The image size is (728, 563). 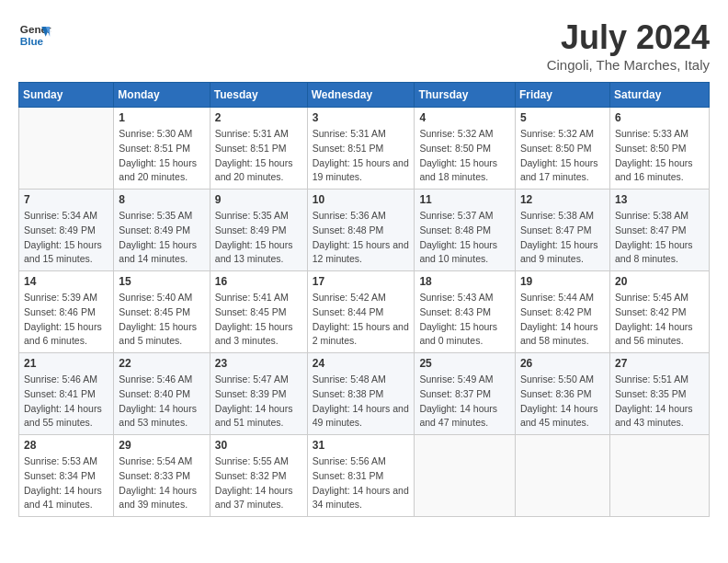 What do you see at coordinates (465, 118) in the screenshot?
I see `day-number: 4` at bounding box center [465, 118].